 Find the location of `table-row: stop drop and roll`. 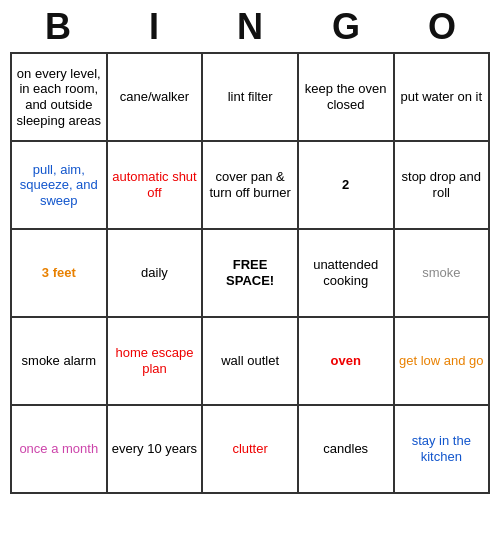

table-row: stop drop and roll is located at coordinates (442, 185).